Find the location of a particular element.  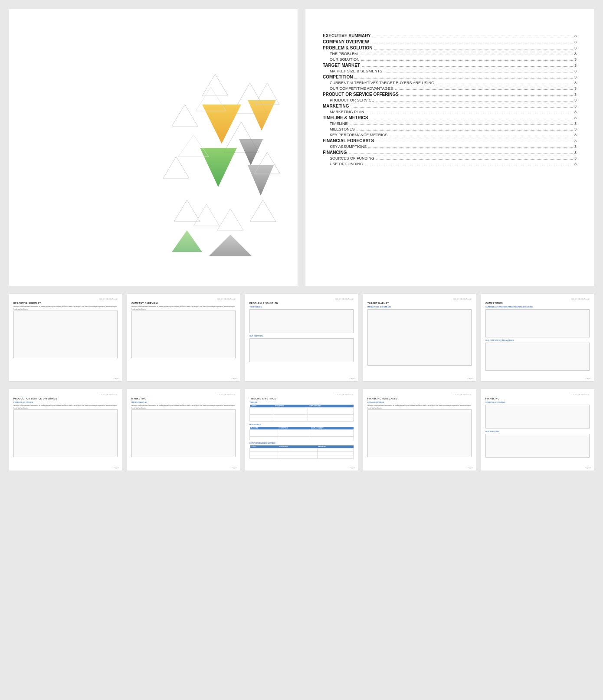

thumb-page-number: Page 3 is located at coordinates (116, 378).